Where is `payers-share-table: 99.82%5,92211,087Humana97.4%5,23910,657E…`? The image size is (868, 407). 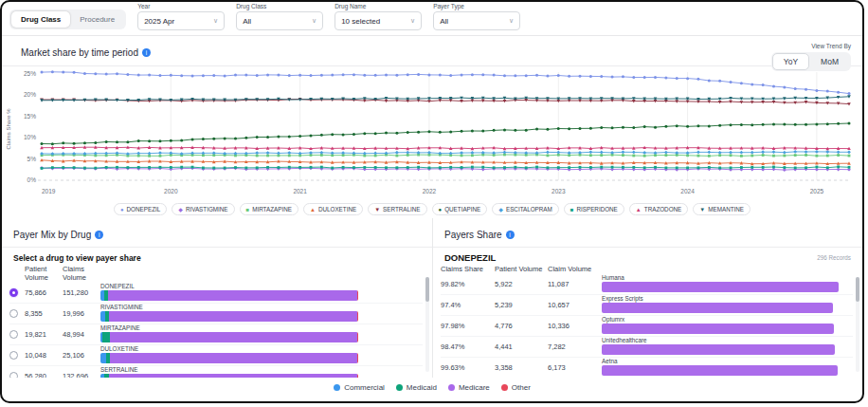
payers-share-table: 99.82%5,92211,087Humana97.4%5,23910,657E… is located at coordinates (648, 326).